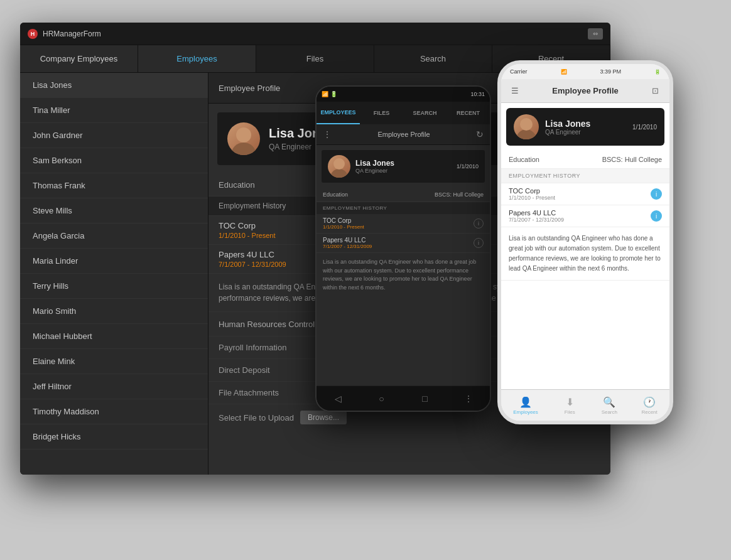  I want to click on android-content: ⋮ Employee Profile ↻ Lisa Jones QA Engin…, so click(403, 255).